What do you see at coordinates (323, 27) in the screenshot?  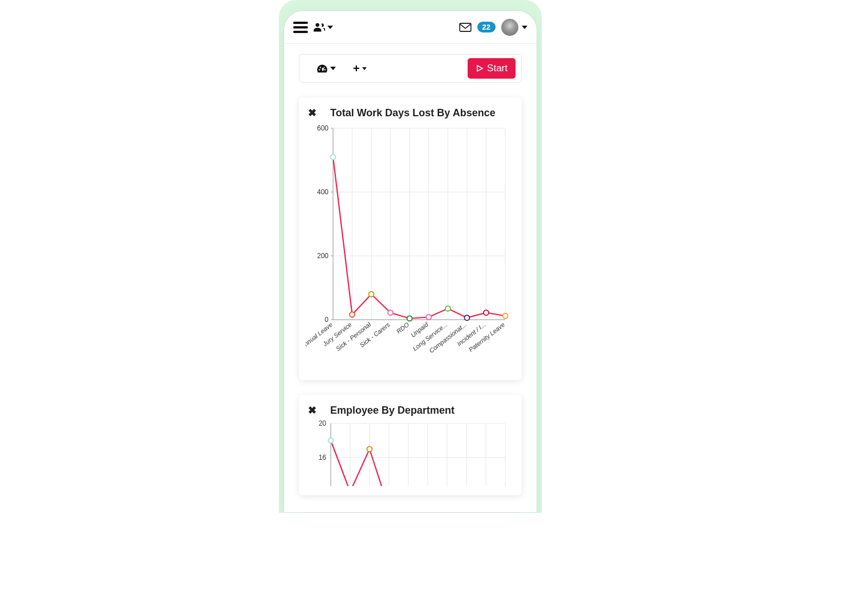 I see `users-dropdown` at bounding box center [323, 27].